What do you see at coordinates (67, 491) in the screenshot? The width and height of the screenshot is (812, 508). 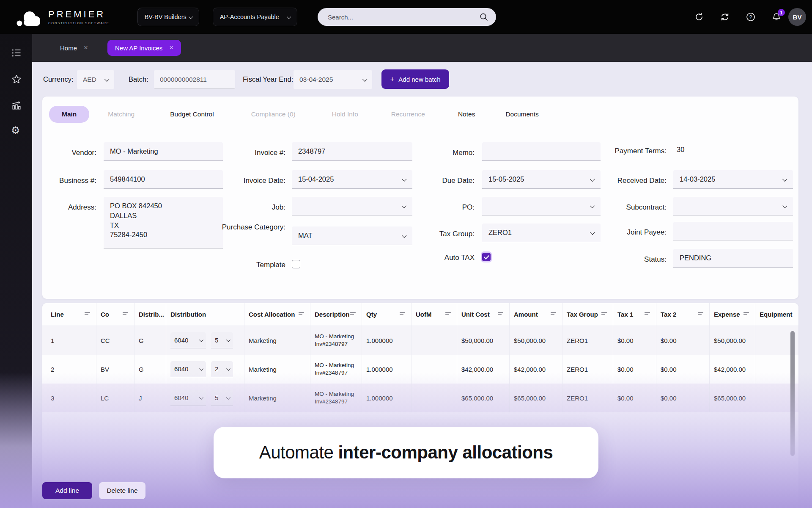 I see `add-line-button: Add line` at bounding box center [67, 491].